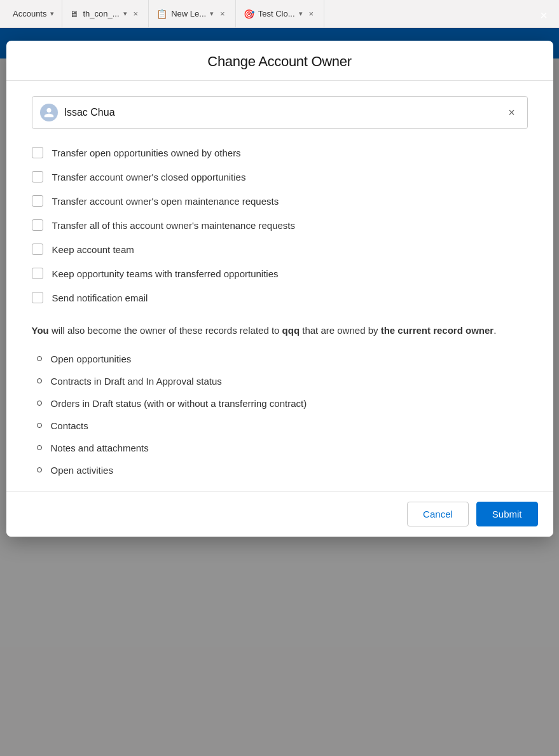  I want to click on checkbox-label-5: Keep account team, so click(93, 249).